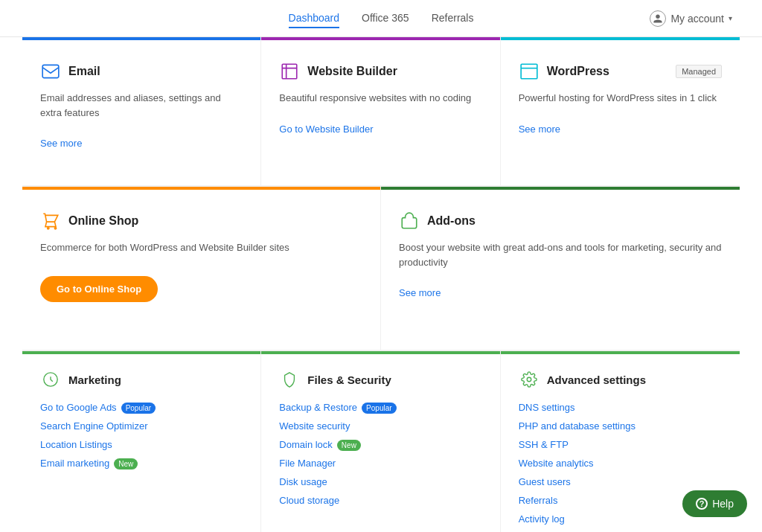 The image size is (762, 532). Describe the element at coordinates (85, 71) in the screenshot. I see `email-card-title: Email` at that location.